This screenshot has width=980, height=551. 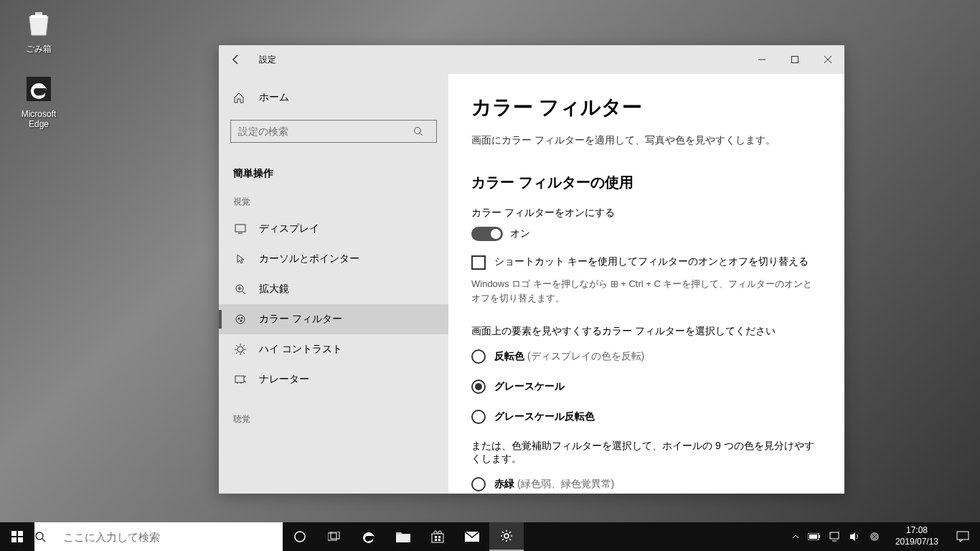 What do you see at coordinates (963, 537) in the screenshot?
I see `action-center-button` at bounding box center [963, 537].